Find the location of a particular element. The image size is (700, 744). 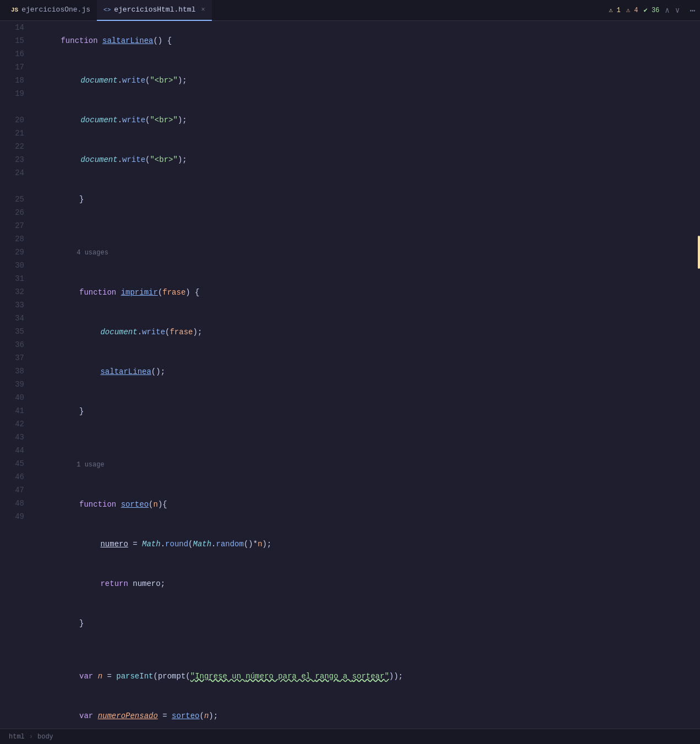

code-line-20: function imprimir(frase) { is located at coordinates (362, 292).